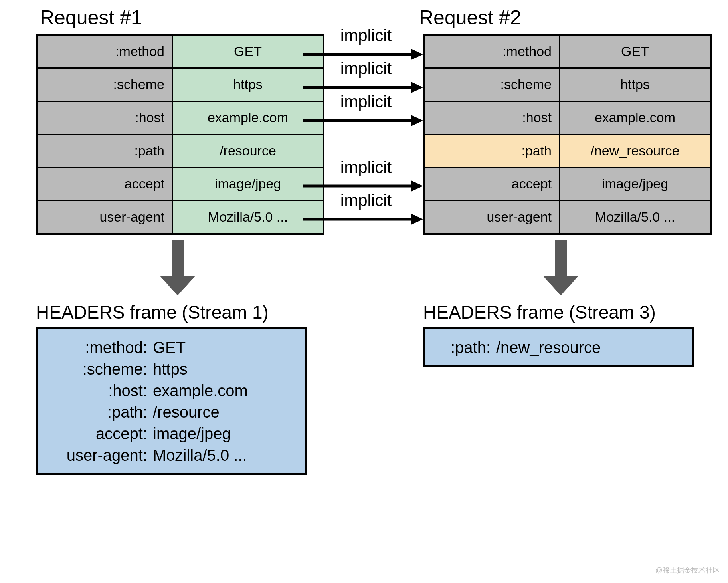 Image resolution: width=728 pixels, height=583 pixels. Describe the element at coordinates (568, 151) in the screenshot. I see `table-row: :path/new_resource` at that location.